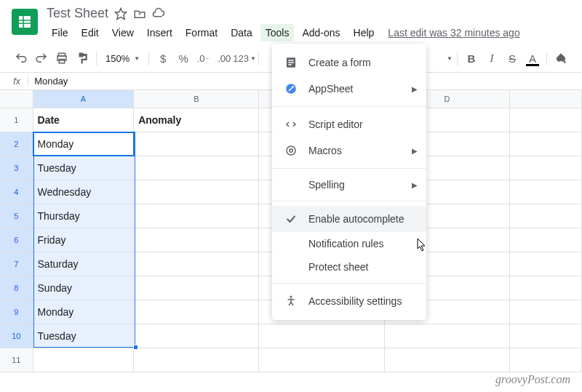 The image size is (582, 392). Describe the element at coordinates (84, 216) in the screenshot. I see `cell-A5: Thursday` at that location.